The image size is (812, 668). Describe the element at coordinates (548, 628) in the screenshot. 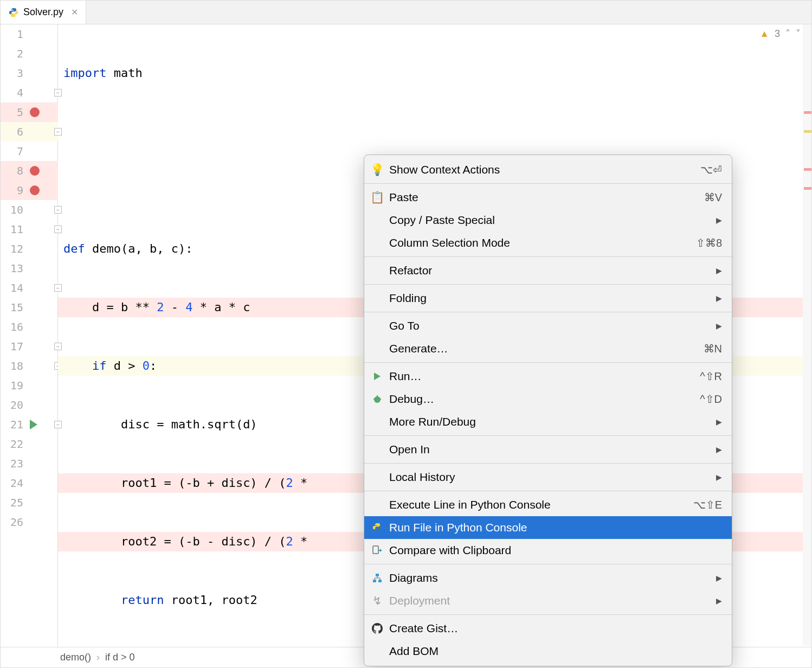

I see `menu-create-gist: Create Gist…` at that location.